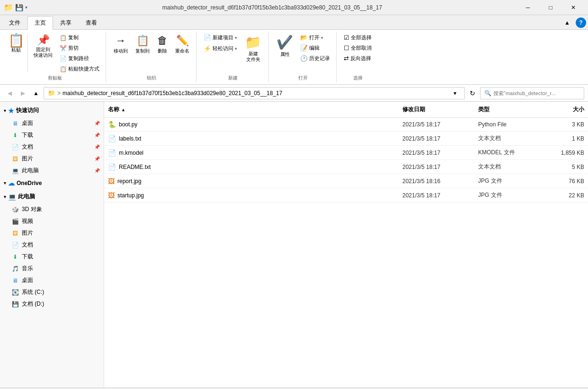  I want to click on sidebar-item-docd: 💾 文档 (D:), so click(52, 304).